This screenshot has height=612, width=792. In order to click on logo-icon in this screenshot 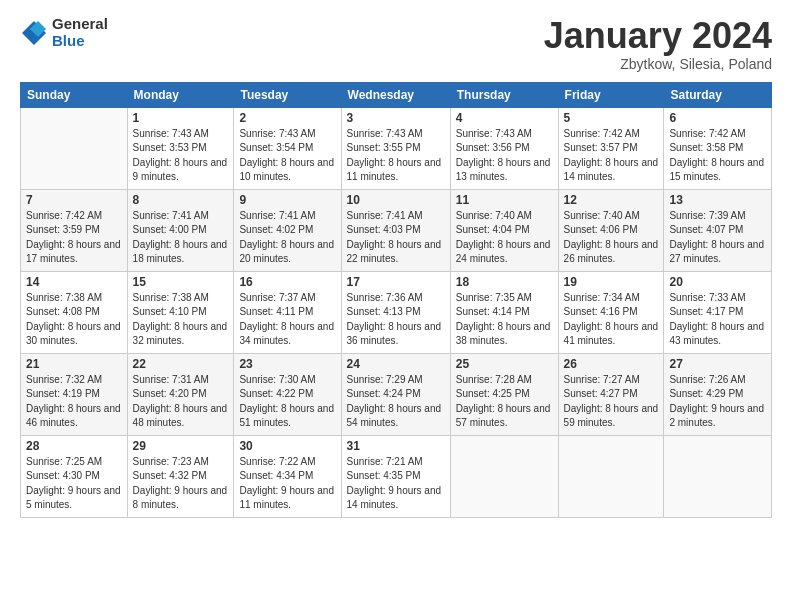, I will do `click(34, 33)`.